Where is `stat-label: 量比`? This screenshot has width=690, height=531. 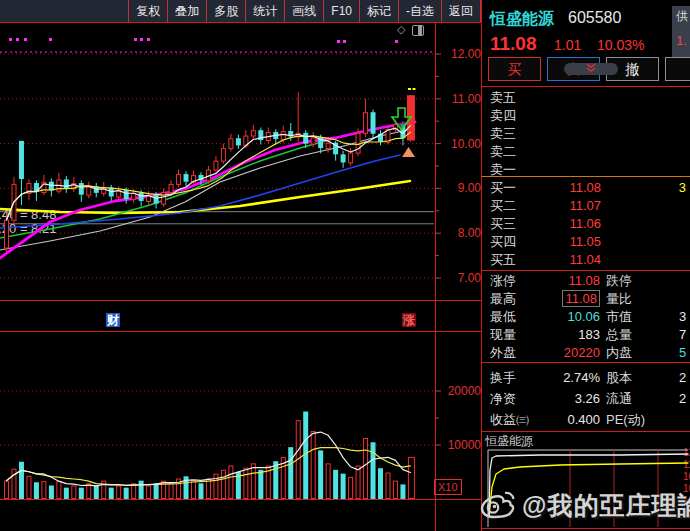
stat-label: 量比 is located at coordinates (619, 299).